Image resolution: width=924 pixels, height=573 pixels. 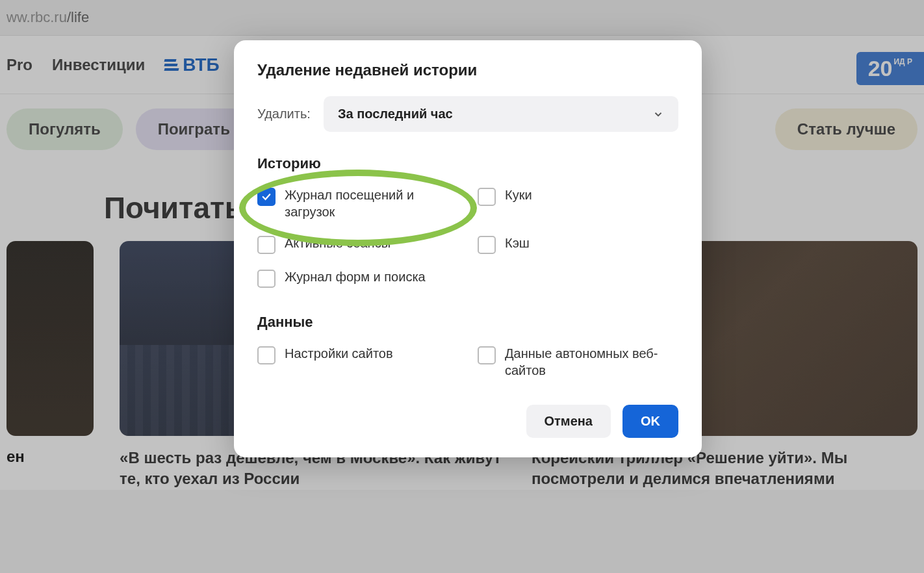 What do you see at coordinates (501, 114) in the screenshot?
I see `time-range-dropdown: За последний час` at bounding box center [501, 114].